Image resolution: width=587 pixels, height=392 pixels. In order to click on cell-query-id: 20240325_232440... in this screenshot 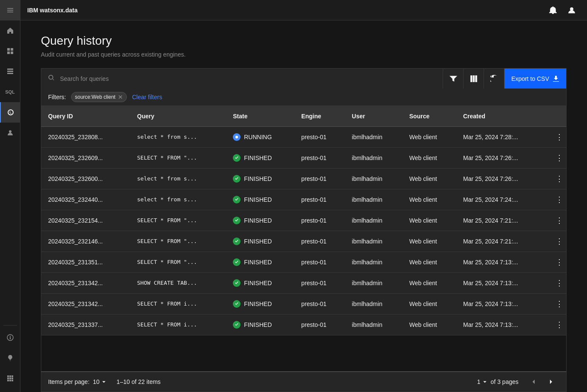, I will do `click(86, 199)`.